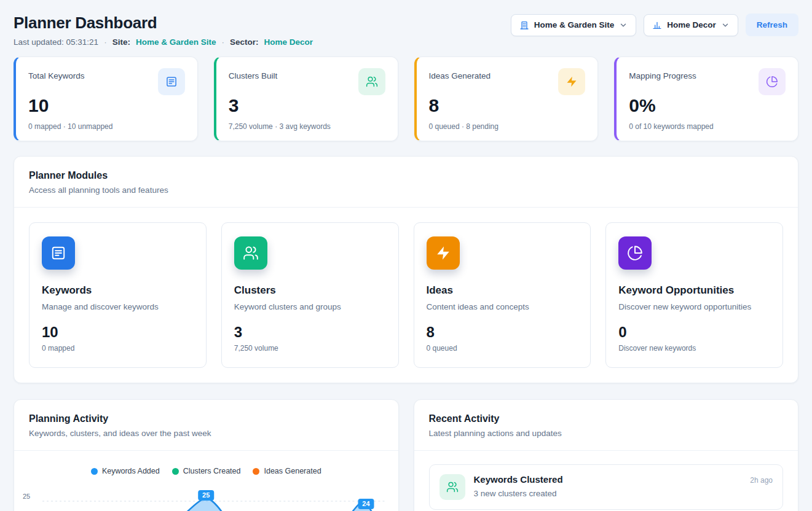  What do you see at coordinates (503, 291) in the screenshot?
I see `module-title: Ideas` at bounding box center [503, 291].